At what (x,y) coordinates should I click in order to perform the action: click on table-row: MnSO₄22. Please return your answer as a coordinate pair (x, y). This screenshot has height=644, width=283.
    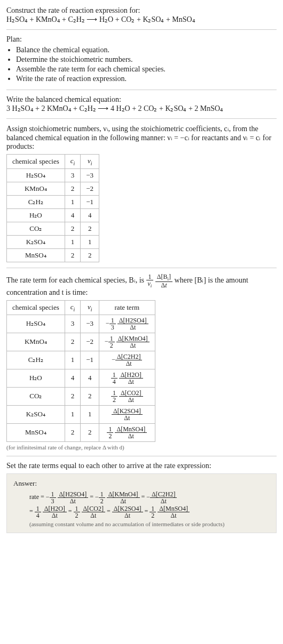
    Looking at the image, I should click on (53, 255).